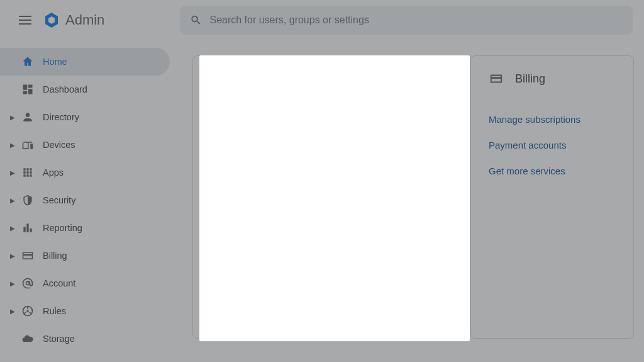  Describe the element at coordinates (53, 173) in the screenshot. I see `sidebar-item-label: Apps` at that location.